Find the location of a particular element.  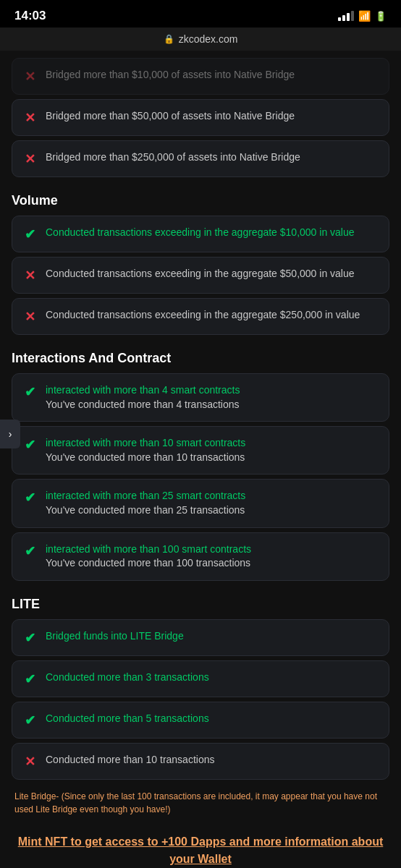

list-item: ✔ interacted with more than 25 smart con… is located at coordinates (200, 503).